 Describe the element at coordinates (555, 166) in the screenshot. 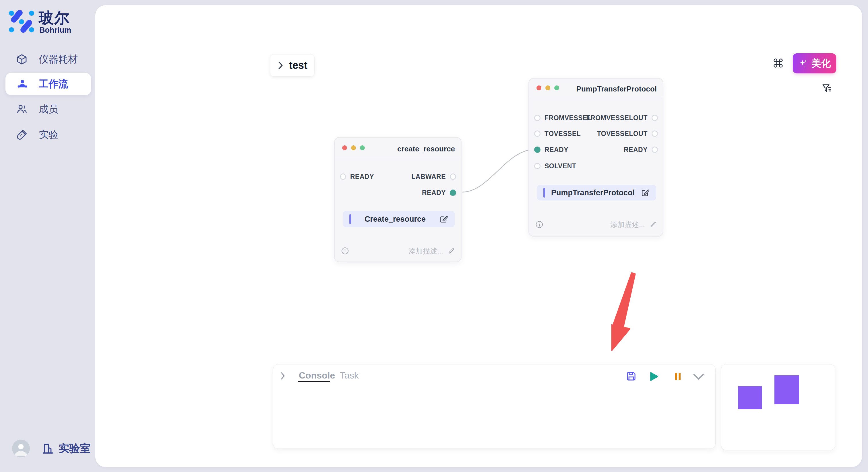

I see `port-solvent-in: SOLVENT` at that location.